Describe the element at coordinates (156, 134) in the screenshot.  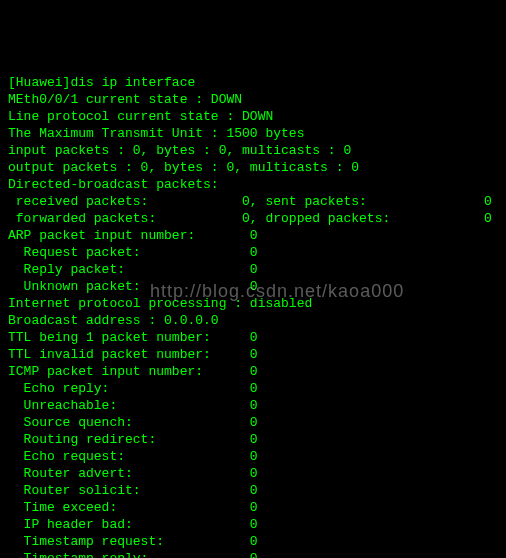
I see `output-line: The Maximum Transmit Unit : 1500 bytes` at that location.